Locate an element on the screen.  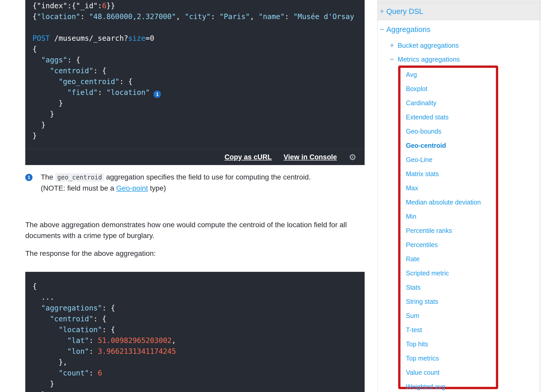
sidebar-item-matrix-stats: Matrix stats is located at coordinates (451, 174).